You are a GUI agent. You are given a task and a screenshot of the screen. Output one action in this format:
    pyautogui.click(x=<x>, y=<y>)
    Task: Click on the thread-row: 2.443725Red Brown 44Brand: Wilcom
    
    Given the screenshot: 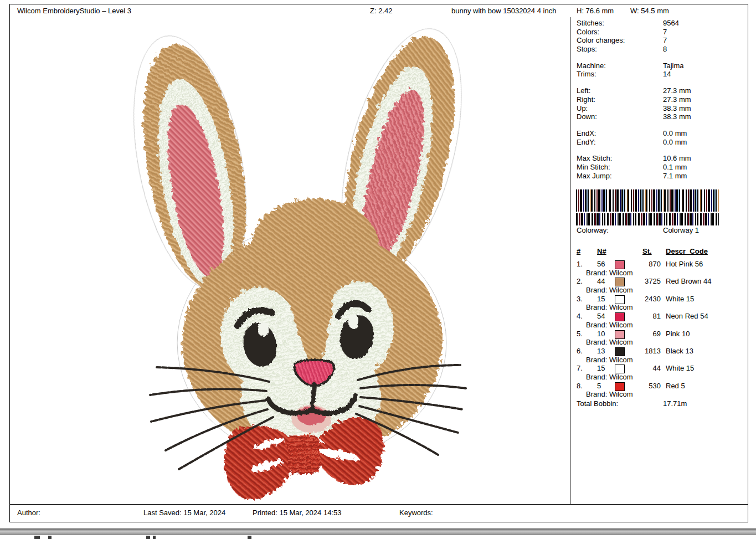 What is the action you would take?
    pyautogui.click(x=659, y=286)
    